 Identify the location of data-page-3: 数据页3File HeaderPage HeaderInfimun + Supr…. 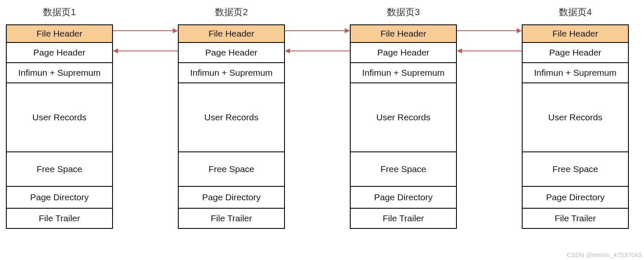
(403, 117).